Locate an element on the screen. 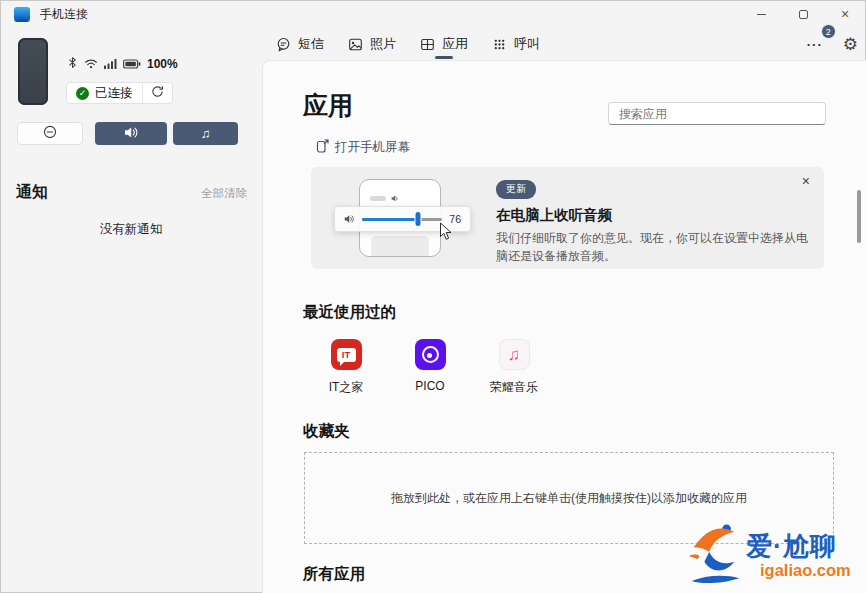  page-title: 应用 is located at coordinates (328, 106).